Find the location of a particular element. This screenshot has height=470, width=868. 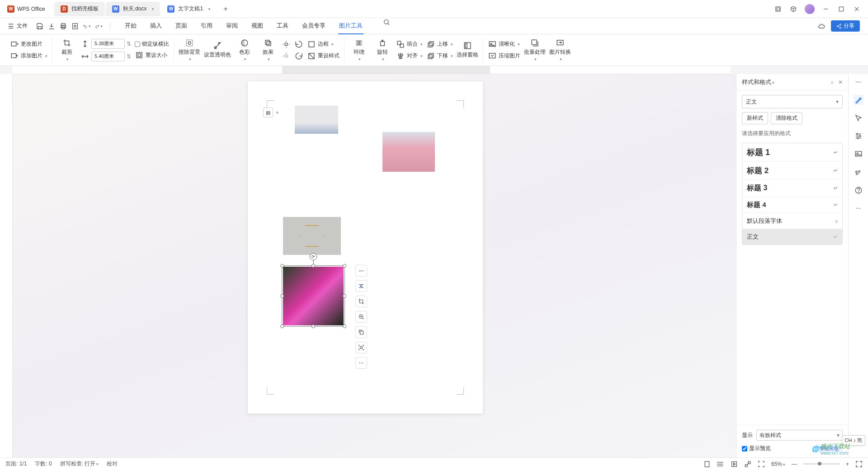

float-crop-button is located at coordinates (361, 301).